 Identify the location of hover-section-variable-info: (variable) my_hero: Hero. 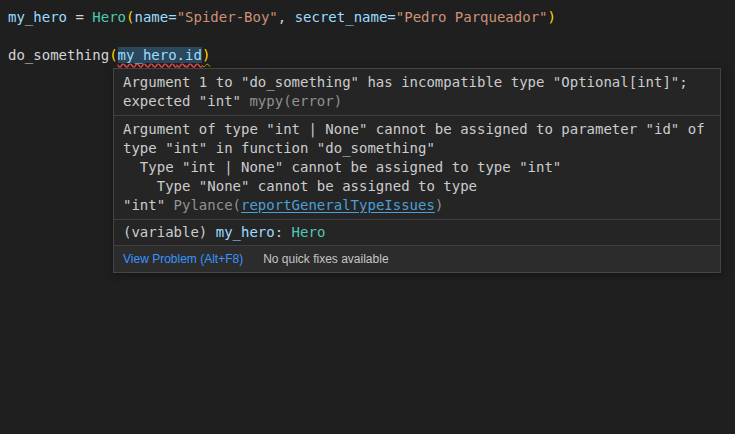
(417, 233).